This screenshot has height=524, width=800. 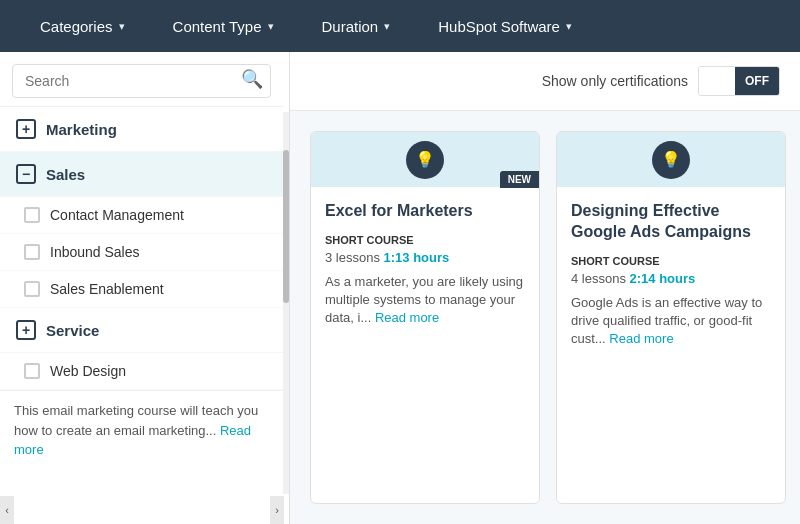 What do you see at coordinates (32, 252) in the screenshot?
I see `checkbox-inbound-sales` at bounding box center [32, 252].